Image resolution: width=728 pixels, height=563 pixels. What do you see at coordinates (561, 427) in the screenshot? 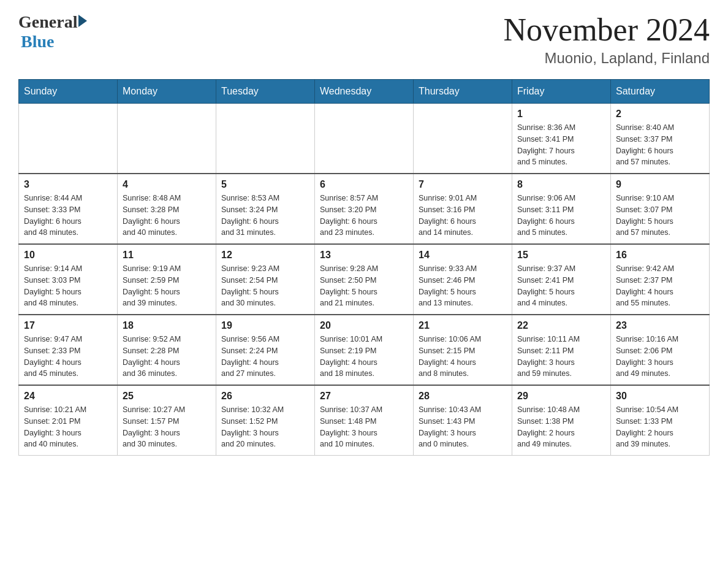
I see `day-info: Sunrise: 10:48 AM Sunset: 1:38 PM Daylig…` at bounding box center [561, 427].